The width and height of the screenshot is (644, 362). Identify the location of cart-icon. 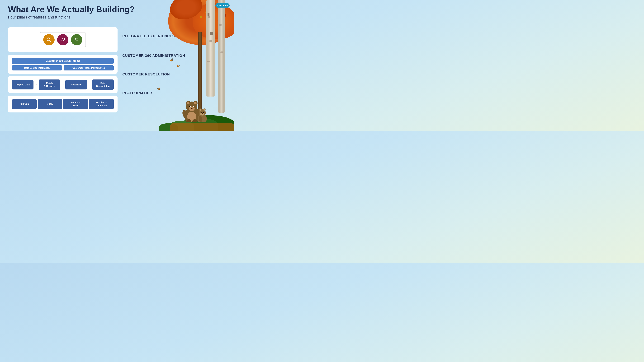
(76, 40).